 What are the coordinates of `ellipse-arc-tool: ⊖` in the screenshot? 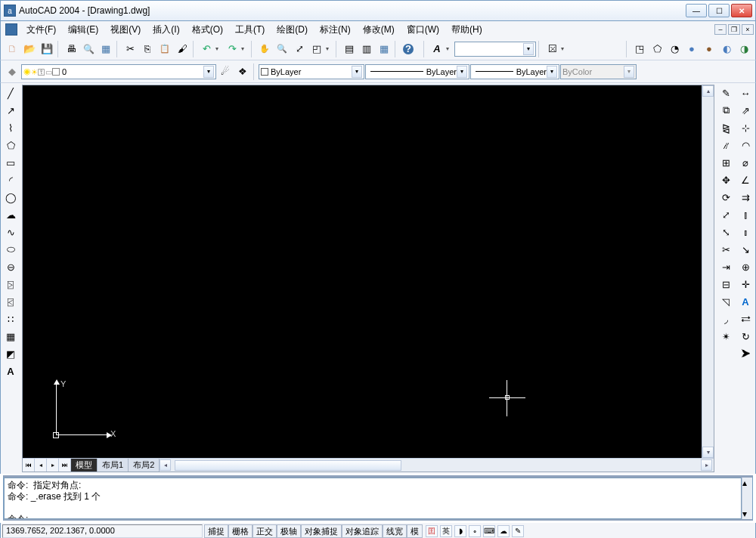 It's located at (11, 267).